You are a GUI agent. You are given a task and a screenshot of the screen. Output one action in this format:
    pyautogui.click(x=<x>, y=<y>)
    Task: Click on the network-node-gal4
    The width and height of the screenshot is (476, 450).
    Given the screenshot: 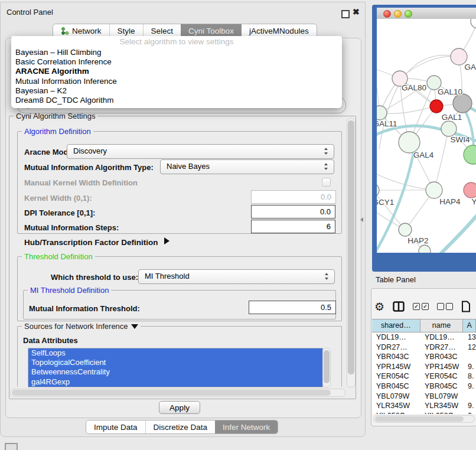 What is the action you would take?
    pyautogui.click(x=409, y=142)
    